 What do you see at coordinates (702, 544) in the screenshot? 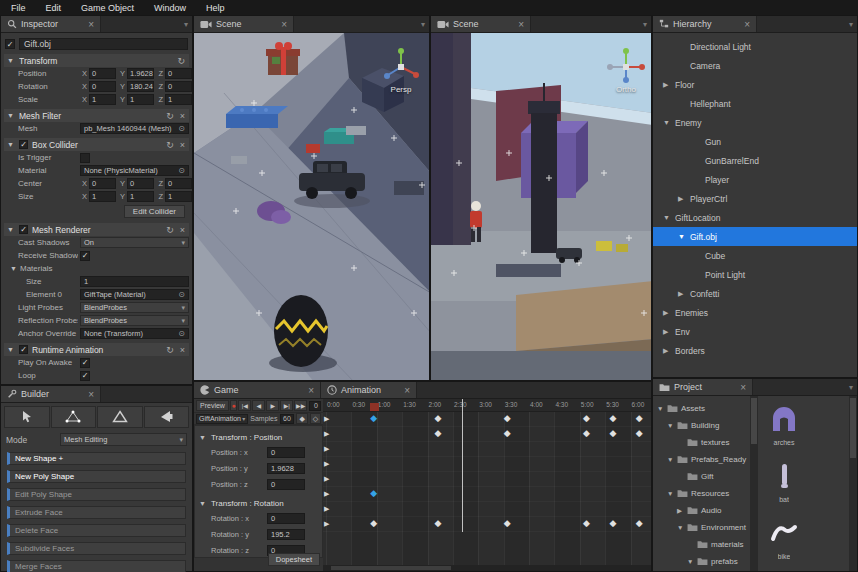
I see `project-folder-materials: materials` at bounding box center [702, 544].